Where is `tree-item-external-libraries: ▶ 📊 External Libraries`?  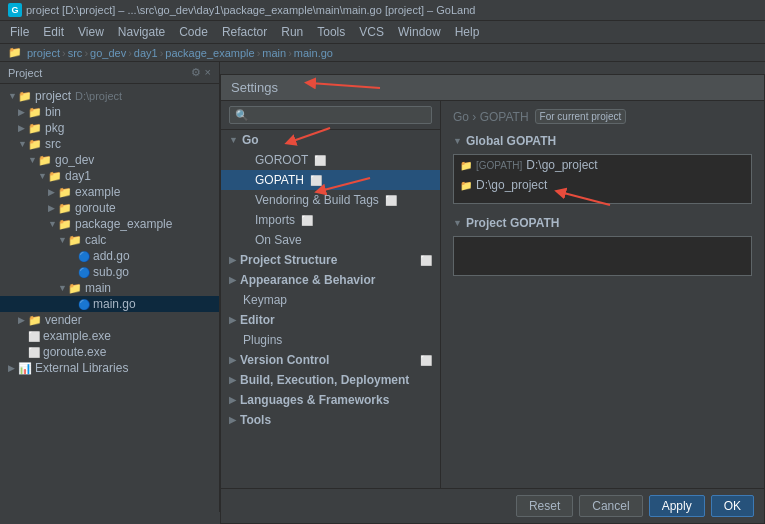 tree-item-external-libraries: ▶ 📊 External Libraries is located at coordinates (110, 368).